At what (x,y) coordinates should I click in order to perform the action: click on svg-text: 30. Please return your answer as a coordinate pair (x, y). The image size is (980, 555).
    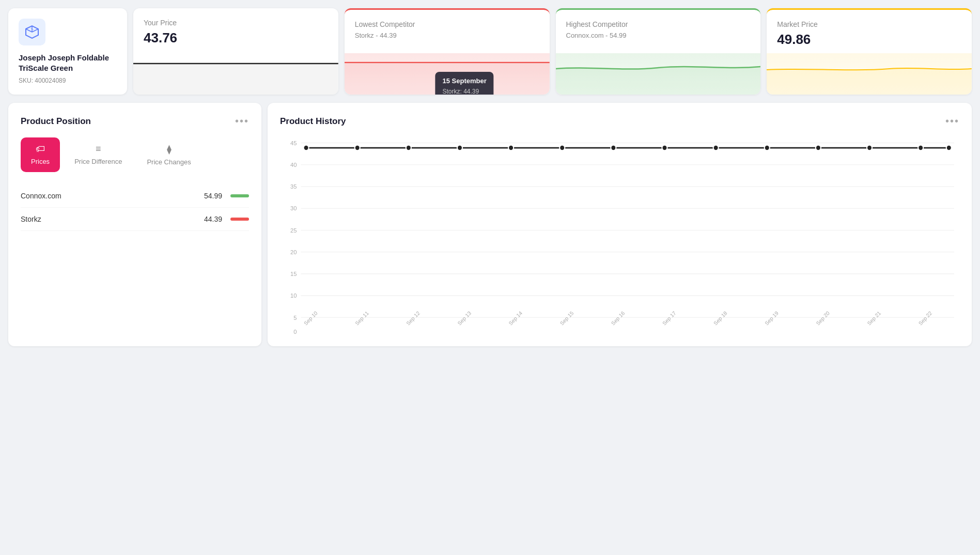
    Looking at the image, I should click on (293, 208).